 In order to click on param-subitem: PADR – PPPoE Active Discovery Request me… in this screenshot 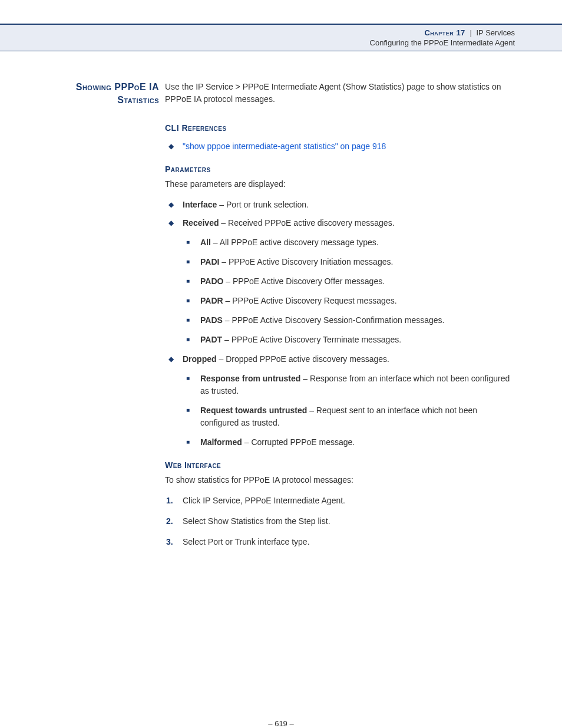, I will do `click(349, 301)`.